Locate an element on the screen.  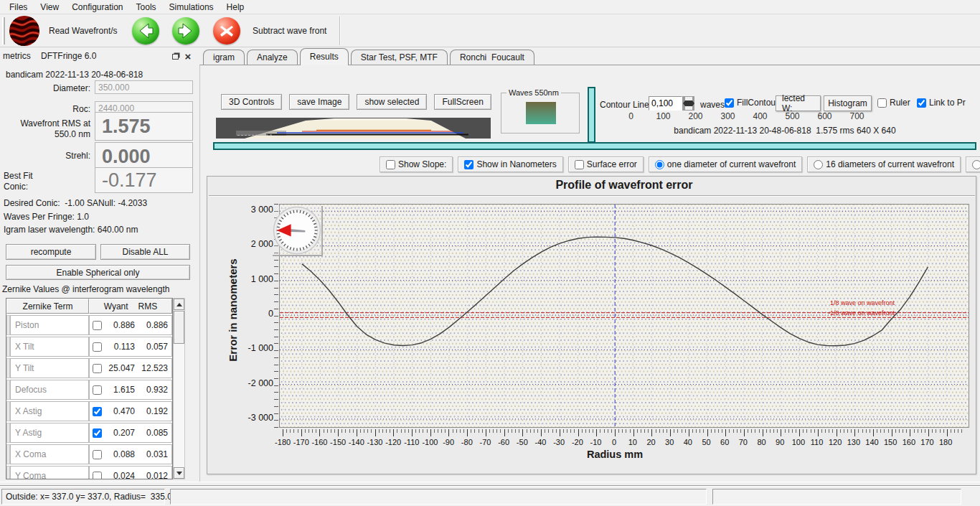
zernike-row-x-astig: X Astig0.4700.192 is located at coordinates (89, 411).